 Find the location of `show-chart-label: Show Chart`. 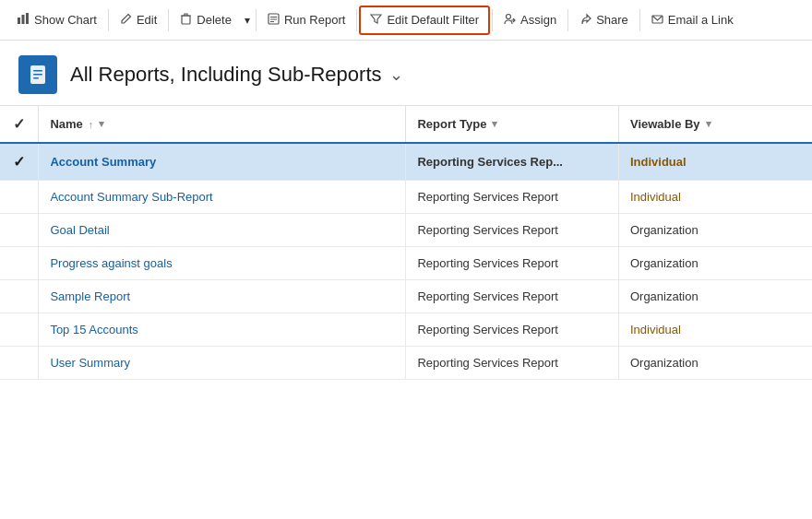

show-chart-label: Show Chart is located at coordinates (66, 20).